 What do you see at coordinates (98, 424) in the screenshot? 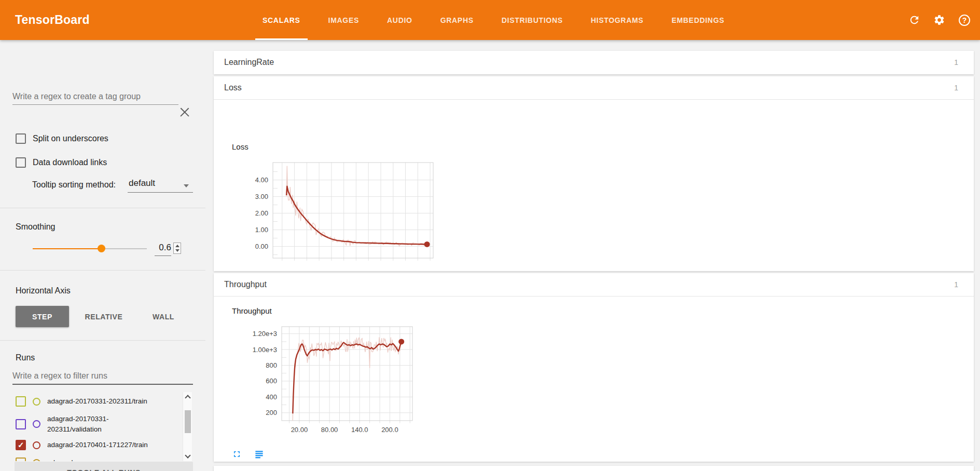
I see `run-row: adagrad-20170331-202311/validation` at bounding box center [98, 424].